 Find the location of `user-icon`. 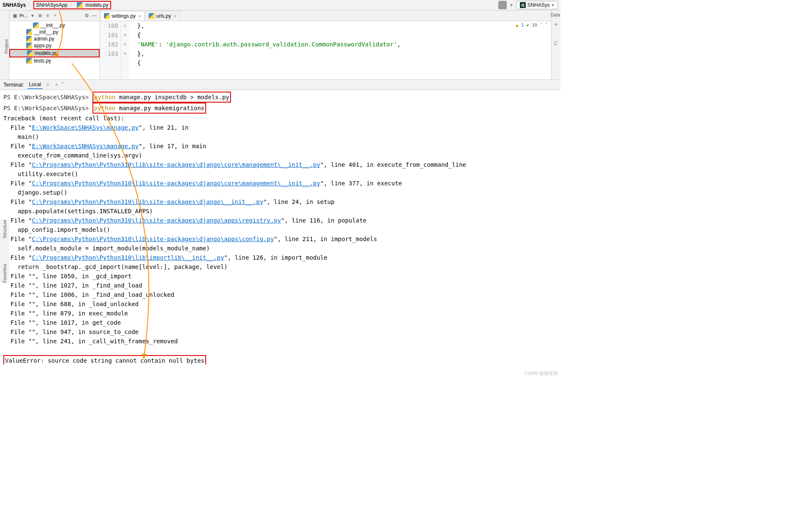

user-icon is located at coordinates (503, 5).